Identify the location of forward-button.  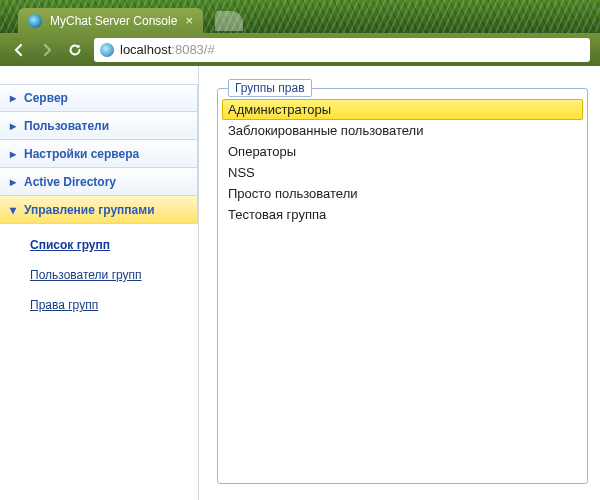
(47, 50).